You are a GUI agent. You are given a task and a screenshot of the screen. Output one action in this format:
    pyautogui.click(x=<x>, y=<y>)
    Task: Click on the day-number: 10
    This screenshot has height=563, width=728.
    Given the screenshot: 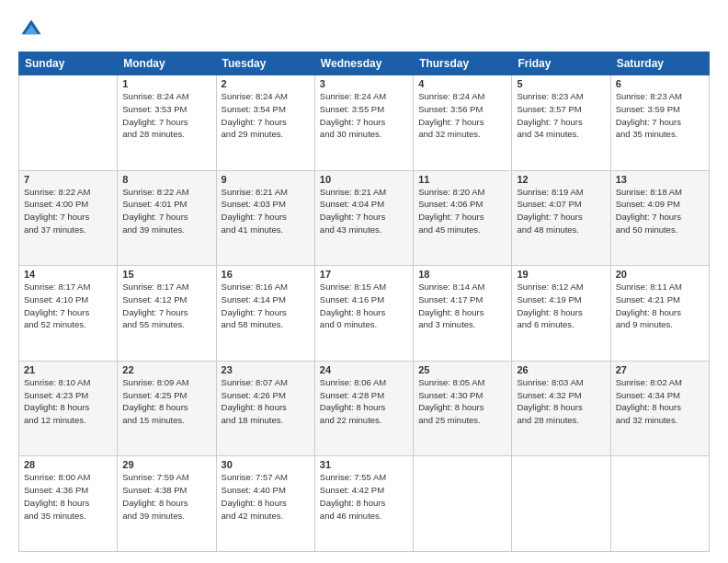 What is the action you would take?
    pyautogui.click(x=364, y=179)
    